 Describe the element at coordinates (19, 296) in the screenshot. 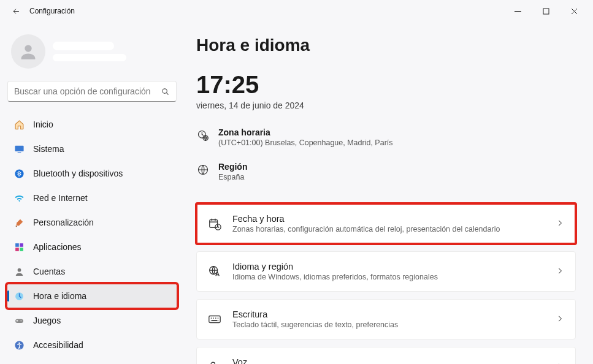

I see `clock-globe-icon` at that location.